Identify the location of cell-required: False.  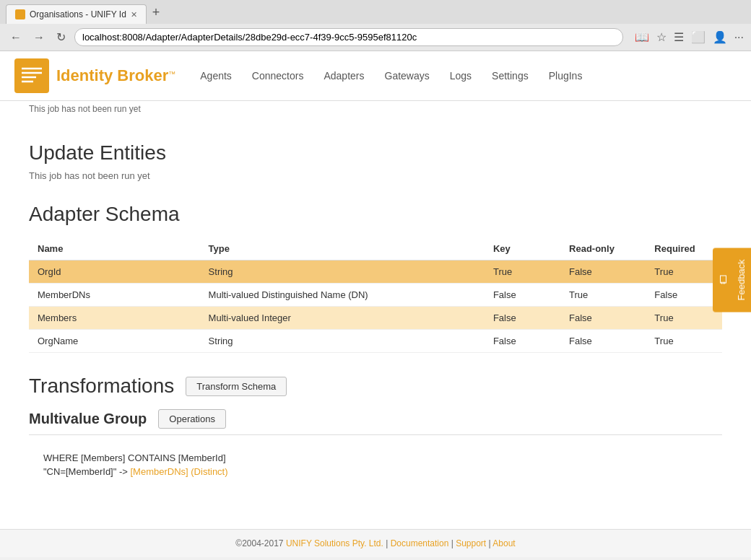
(684, 295).